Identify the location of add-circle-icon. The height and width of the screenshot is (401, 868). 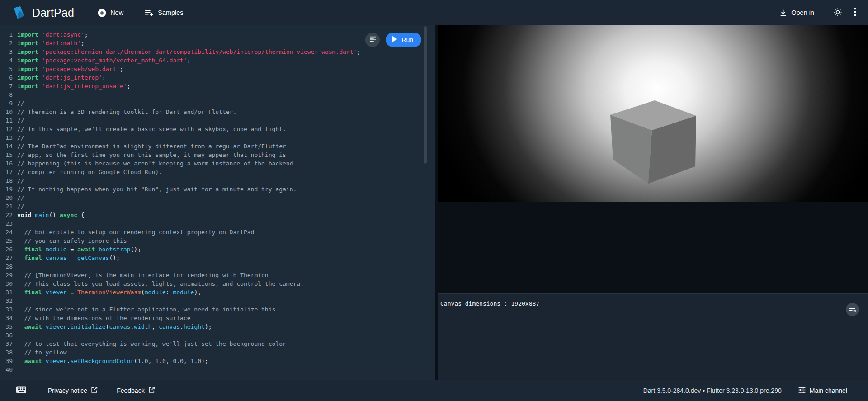
(102, 13).